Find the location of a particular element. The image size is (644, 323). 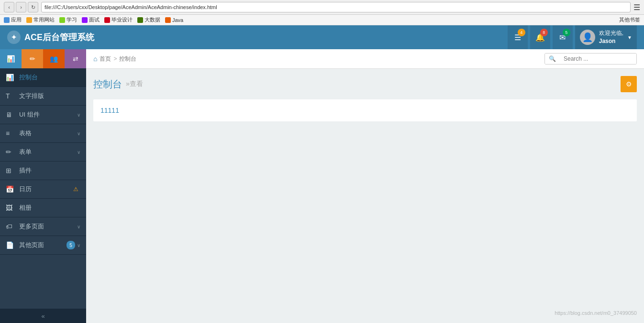

sidebar-label-dashboard: 控制台 is located at coordinates (50, 77).